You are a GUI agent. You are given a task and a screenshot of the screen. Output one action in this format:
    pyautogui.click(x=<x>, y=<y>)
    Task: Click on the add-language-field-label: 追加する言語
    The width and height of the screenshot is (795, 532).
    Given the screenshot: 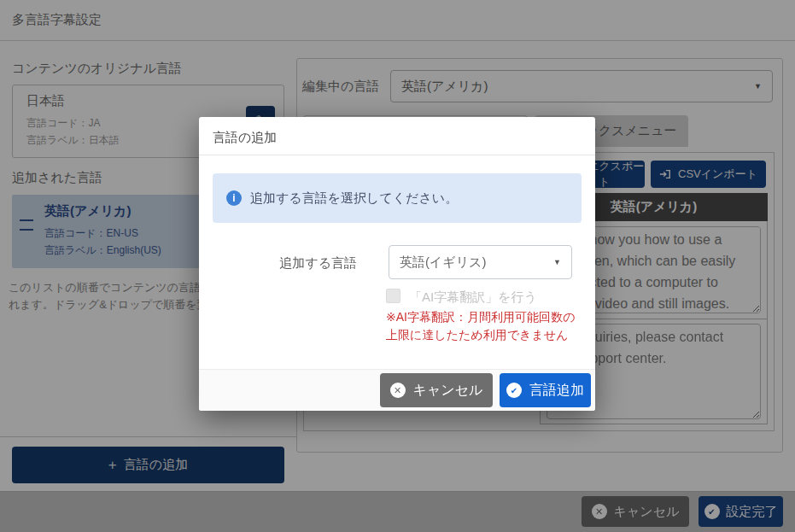 What is the action you would take?
    pyautogui.click(x=299, y=263)
    